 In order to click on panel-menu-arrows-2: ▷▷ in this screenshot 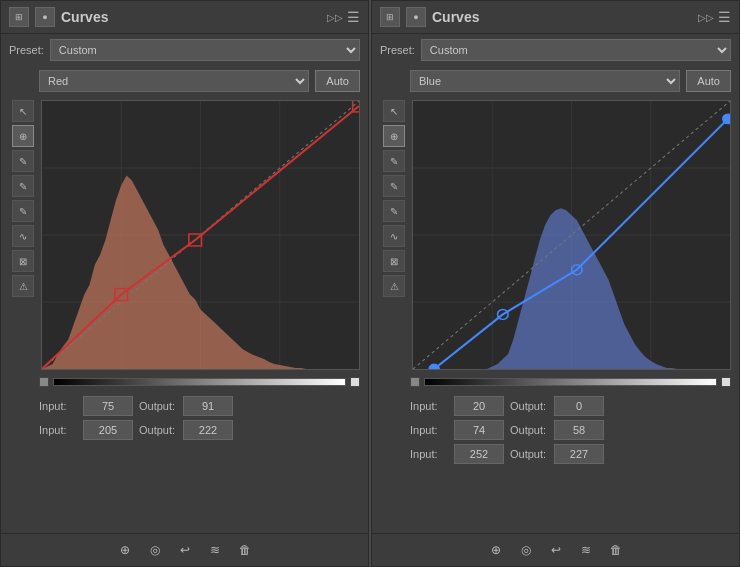, I will do `click(706, 18)`.